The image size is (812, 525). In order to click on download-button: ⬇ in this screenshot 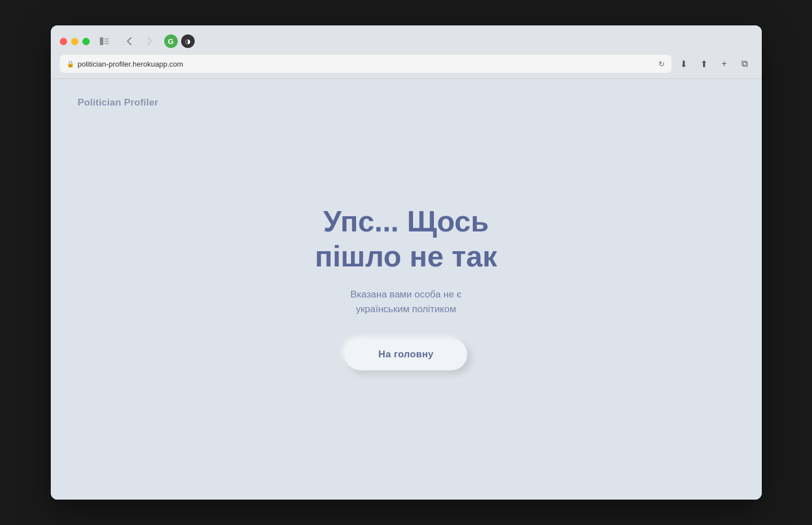, I will do `click(684, 64)`.